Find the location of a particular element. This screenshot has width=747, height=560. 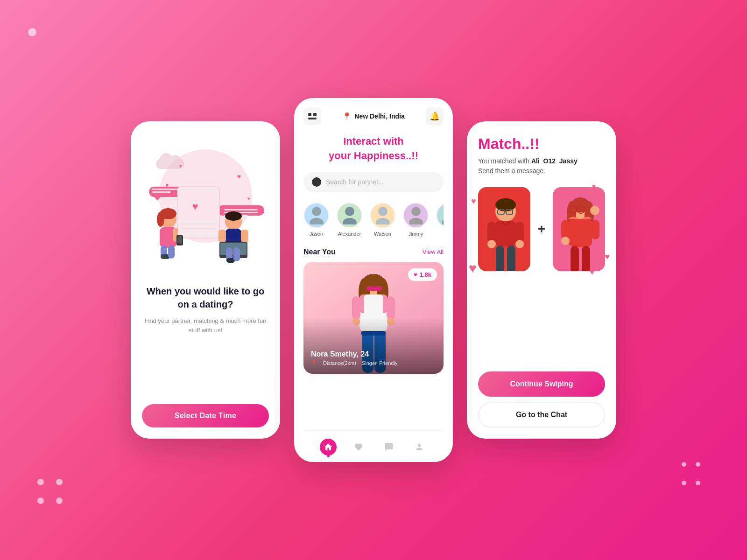

headline-accent: Happiness..!! is located at coordinates (386, 156).